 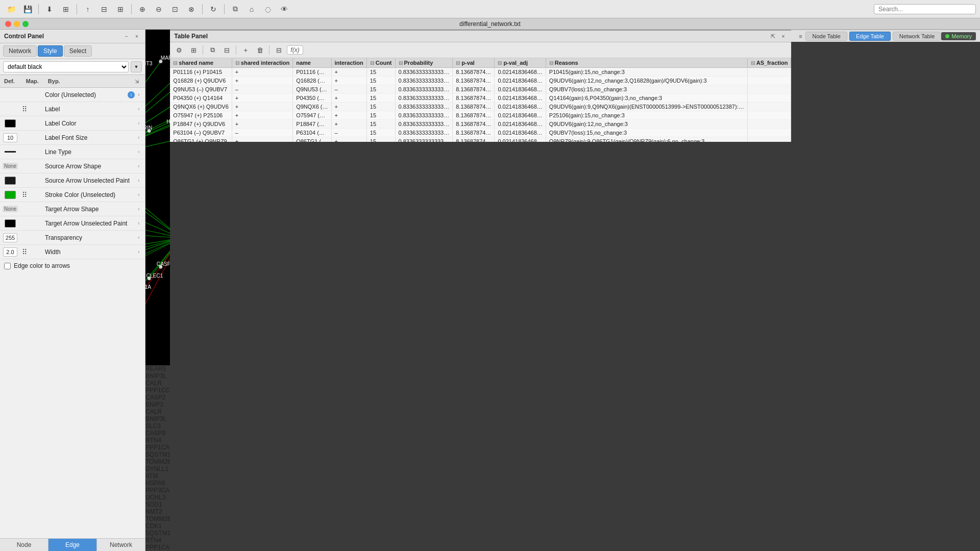 What do you see at coordinates (50, 51) in the screenshot?
I see `tab-style: Style` at bounding box center [50, 51].